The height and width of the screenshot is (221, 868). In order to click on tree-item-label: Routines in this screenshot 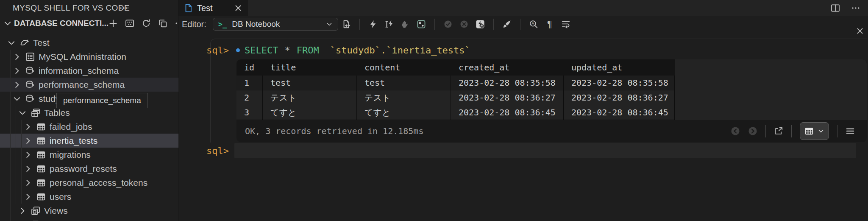, I will do `click(62, 220)`.